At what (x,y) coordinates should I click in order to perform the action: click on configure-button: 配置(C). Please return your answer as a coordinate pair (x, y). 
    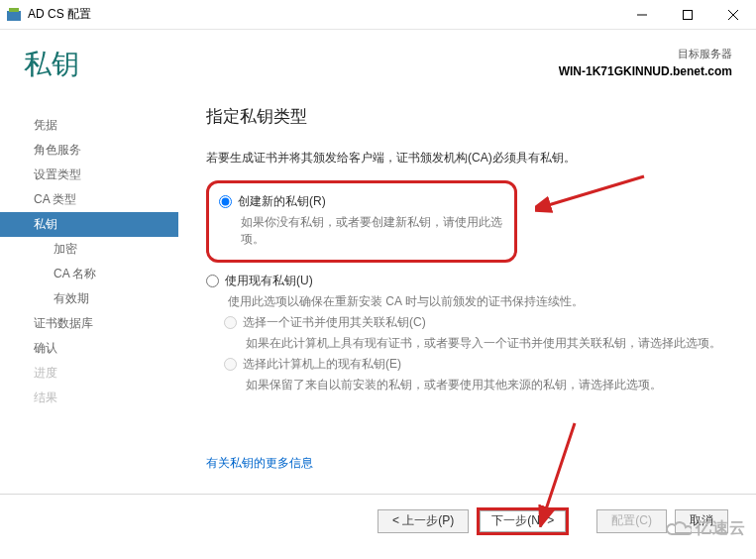
    Looking at the image, I should click on (632, 521).